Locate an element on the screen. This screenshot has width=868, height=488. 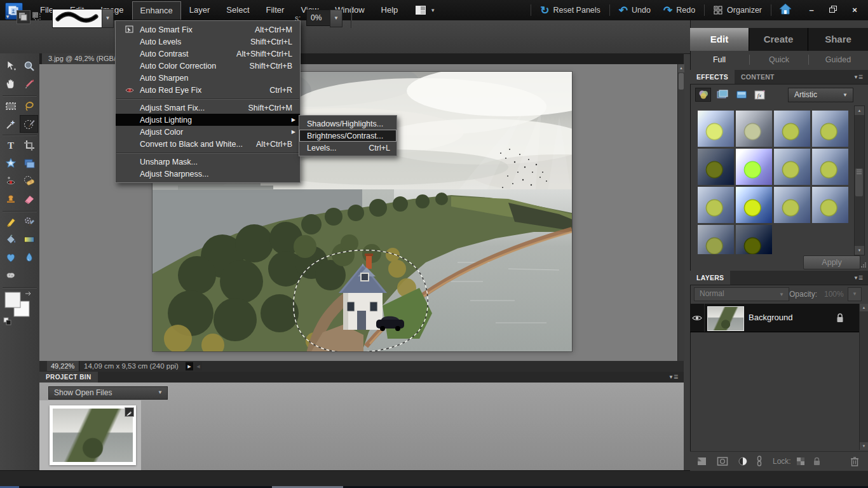
effects-panel-menu-icon: ▼☰ is located at coordinates (858, 78).